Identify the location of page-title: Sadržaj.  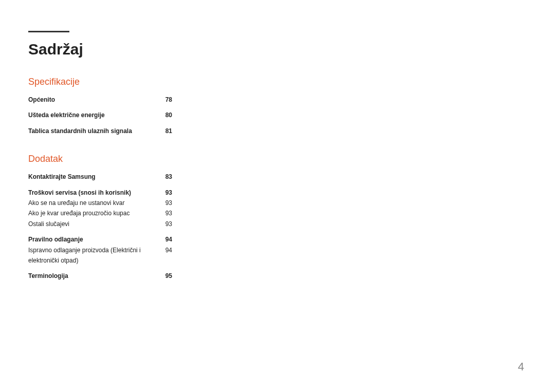
(278, 49).